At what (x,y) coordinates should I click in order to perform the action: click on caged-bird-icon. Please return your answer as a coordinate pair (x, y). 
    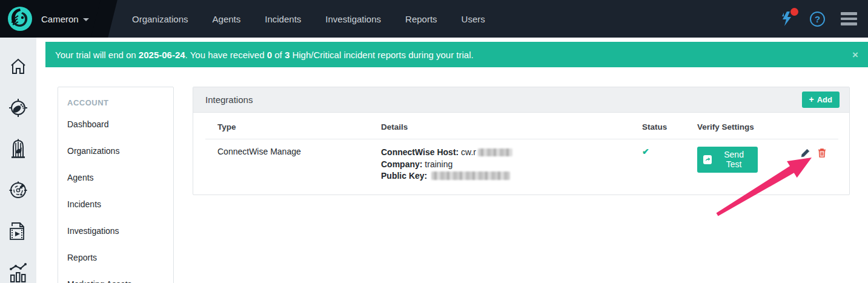
    Looking at the image, I should click on (18, 149).